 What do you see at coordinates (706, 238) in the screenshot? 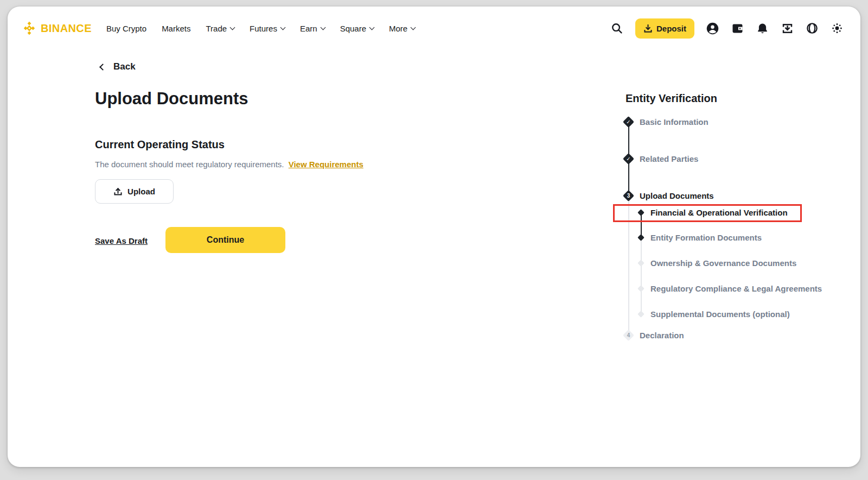
I see `substep-entity-formation-documents: Entity Formation Documents` at bounding box center [706, 238].